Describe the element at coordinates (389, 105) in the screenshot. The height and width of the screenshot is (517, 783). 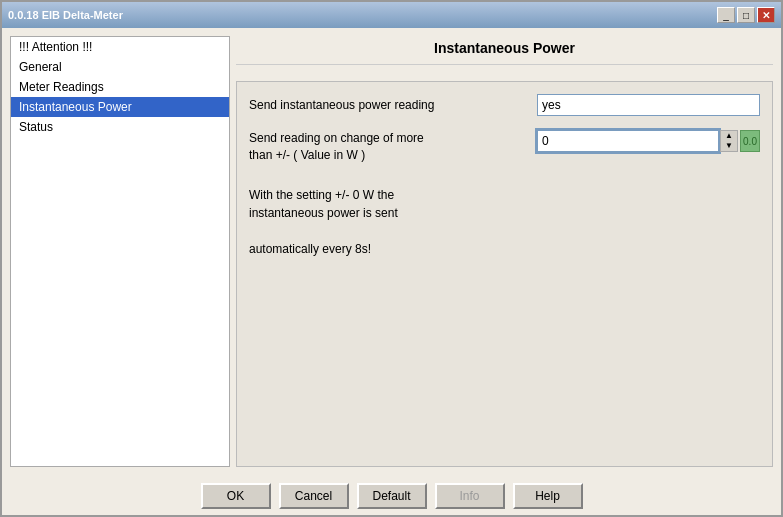
I see `send-power-label: Send instantaneous power reading` at that location.